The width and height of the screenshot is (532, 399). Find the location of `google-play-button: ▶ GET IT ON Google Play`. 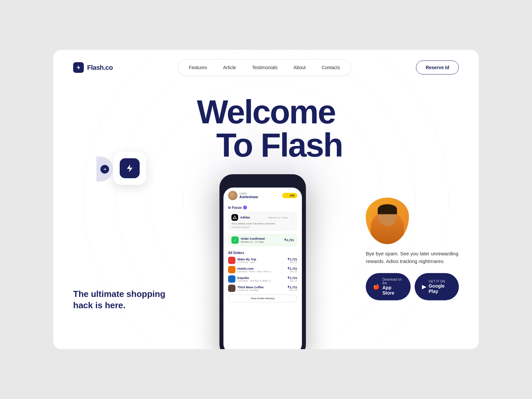

google-play-button: ▶ GET IT ON Google Play is located at coordinates (437, 287).